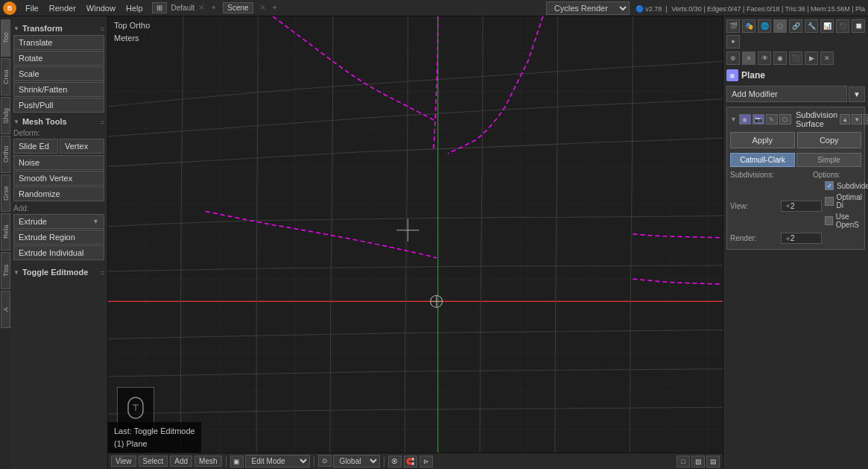  I want to click on sidebar-tab-ortho: Ortho, so click(6, 154).